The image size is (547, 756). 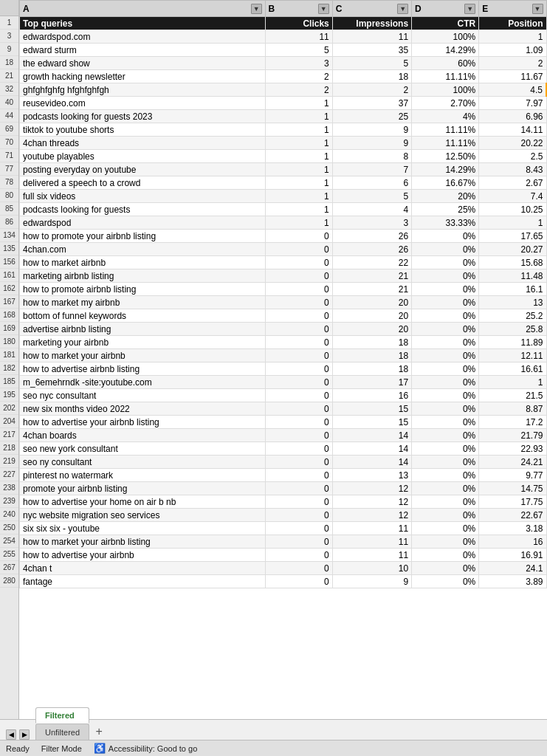 I want to click on row-num-44: 44, so click(x=9, y=116).